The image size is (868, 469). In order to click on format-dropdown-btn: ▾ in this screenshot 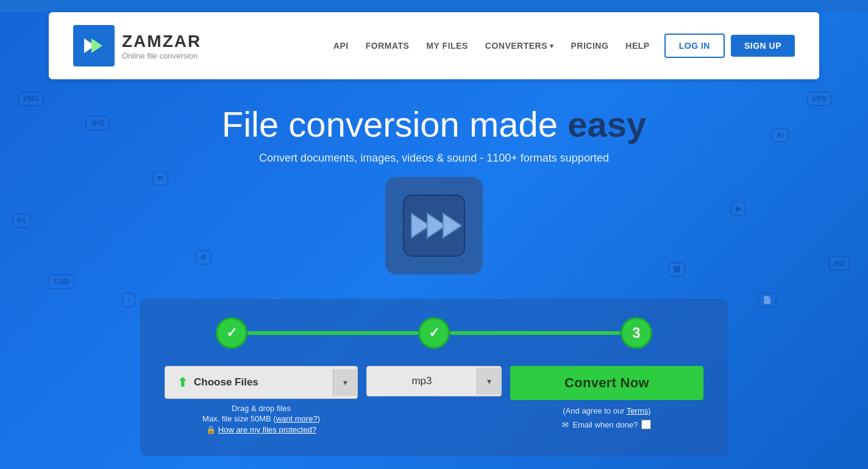, I will do `click(489, 381)`.